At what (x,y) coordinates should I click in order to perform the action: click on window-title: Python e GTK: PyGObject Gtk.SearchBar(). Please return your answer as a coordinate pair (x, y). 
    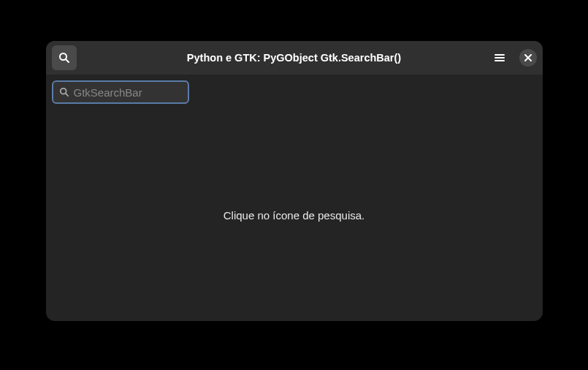
    Looking at the image, I should click on (294, 58).